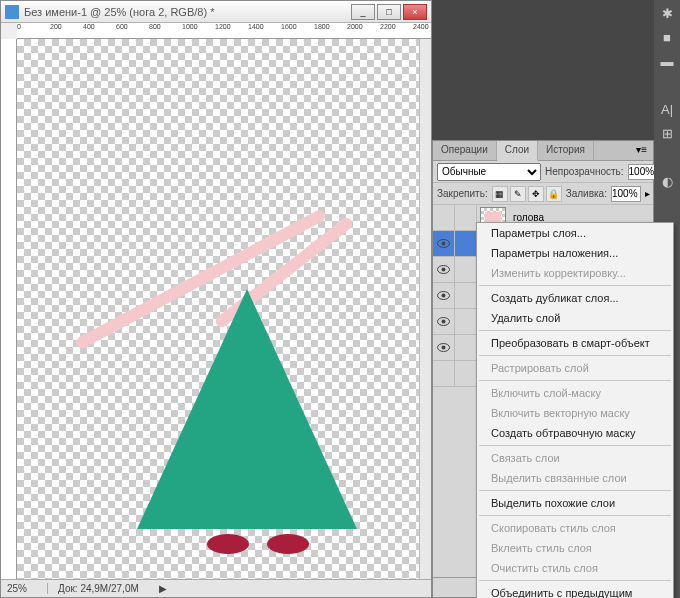 The image size is (680, 598). What do you see at coordinates (667, 13) in the screenshot?
I see `tool-button: ✱` at bounding box center [667, 13].